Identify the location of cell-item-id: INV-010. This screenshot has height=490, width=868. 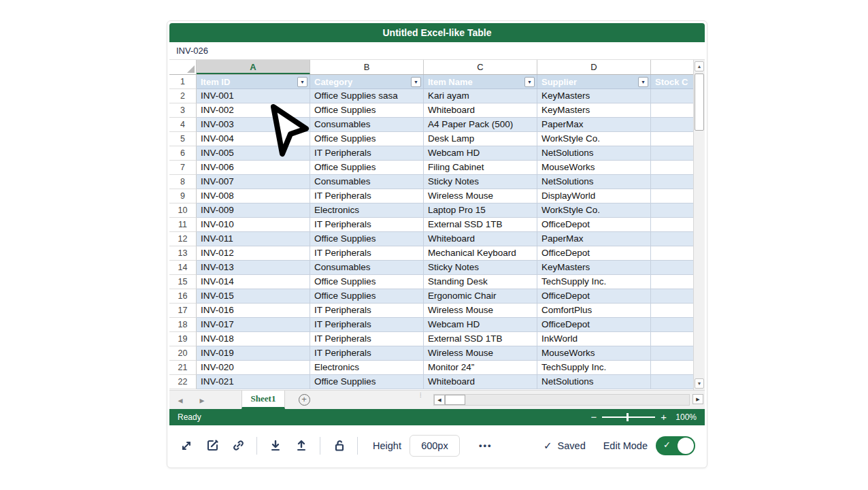
(253, 225).